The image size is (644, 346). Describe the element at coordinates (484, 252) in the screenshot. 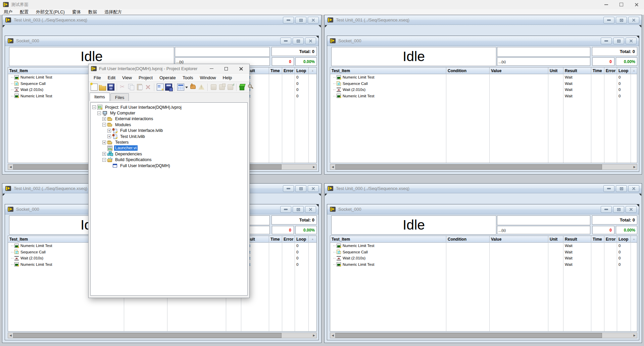

I see `table-row-1: Sequence CallWait0` at that location.